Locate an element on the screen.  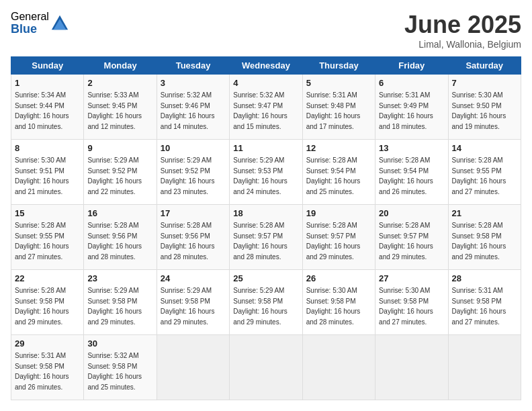
calendar-cell: 19Sunrise: 5:28 AMSunset: 9:57 PMDayligh… is located at coordinates (339, 238).